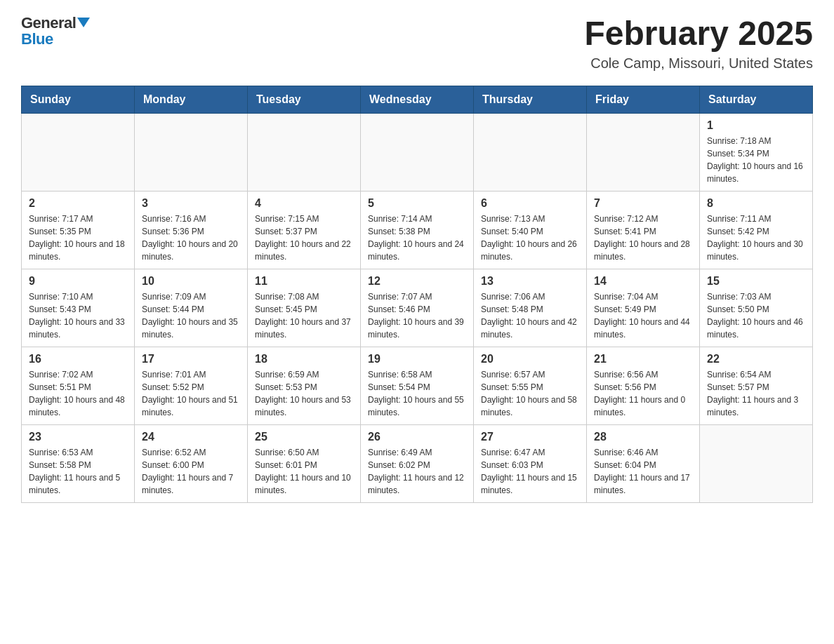  I want to click on day-info: Sunrise: 7:06 AMSunset: 5:48 PMDaylight:…, so click(530, 316).